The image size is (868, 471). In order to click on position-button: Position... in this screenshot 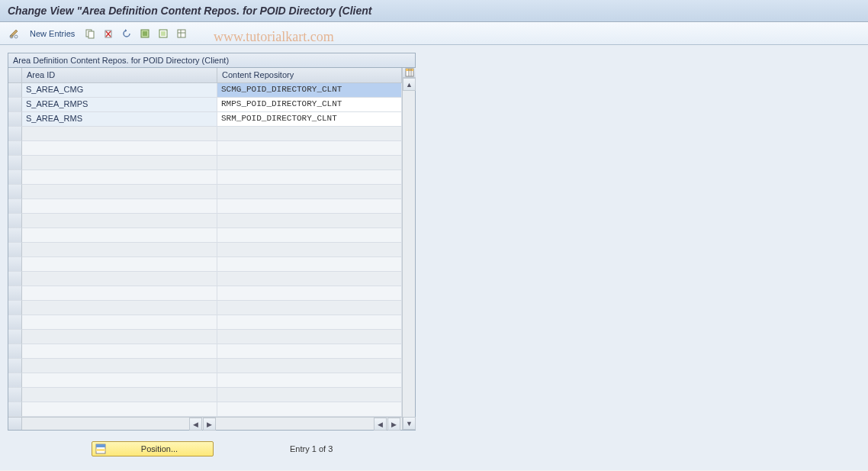, I will do `click(153, 449)`.